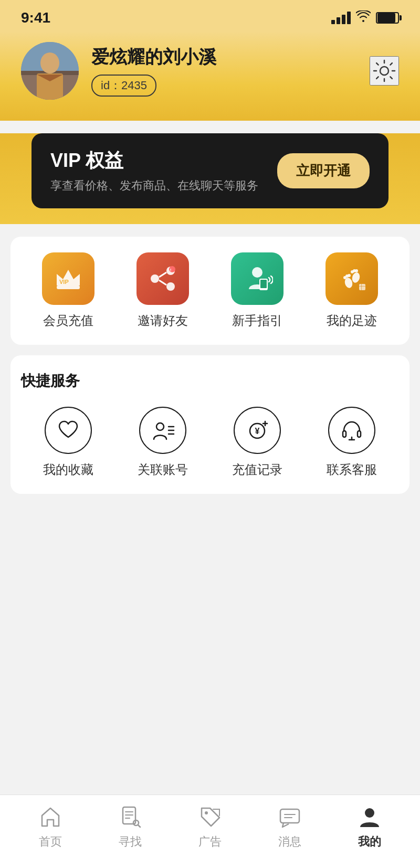 The image size is (420, 868). Describe the element at coordinates (130, 842) in the screenshot. I see `nav-search-label: 寻找` at that location.